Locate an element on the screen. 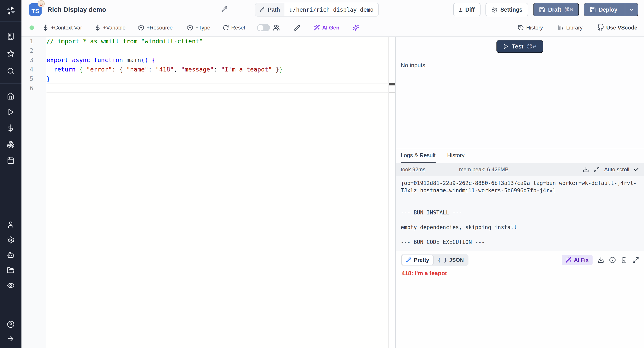  sidebar-item-search is located at coordinates (11, 71).